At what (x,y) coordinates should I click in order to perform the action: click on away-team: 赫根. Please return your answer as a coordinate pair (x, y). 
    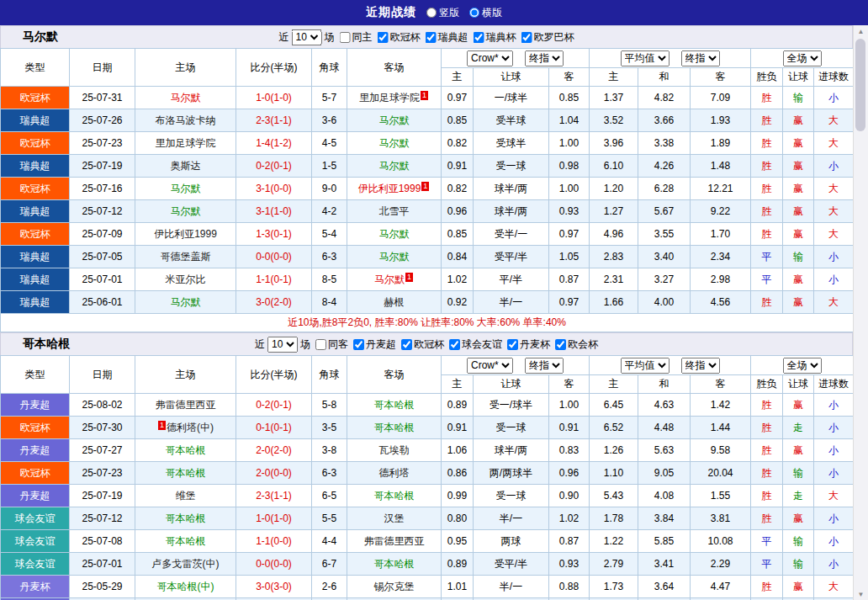
    Looking at the image, I should click on (394, 303).